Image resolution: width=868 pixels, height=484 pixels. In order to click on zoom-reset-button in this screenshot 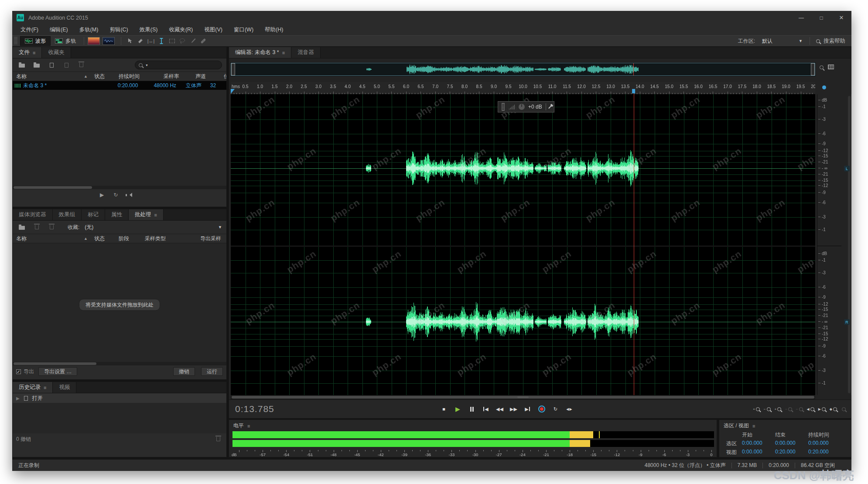, I will do `click(844, 409)`.